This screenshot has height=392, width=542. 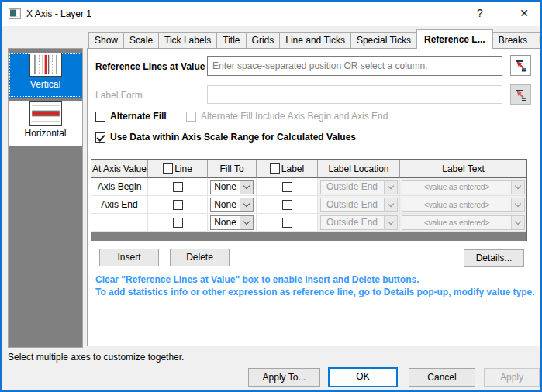 What do you see at coordinates (315, 40) in the screenshot?
I see `tab-line-and-ticks: Line and Ticks` at bounding box center [315, 40].